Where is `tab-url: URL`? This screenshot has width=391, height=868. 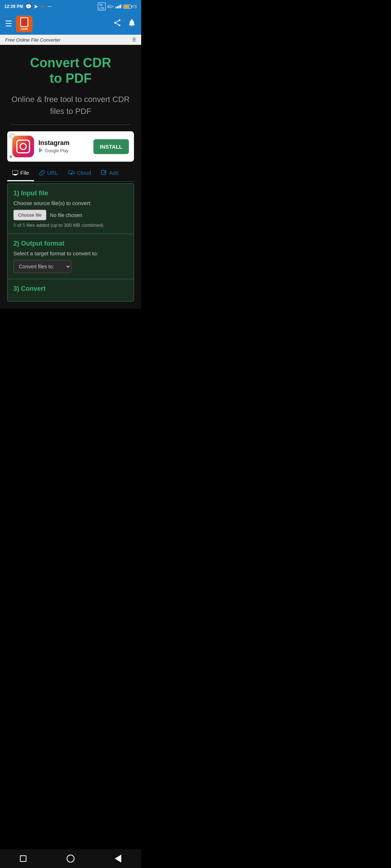 tab-url: URL is located at coordinates (49, 173).